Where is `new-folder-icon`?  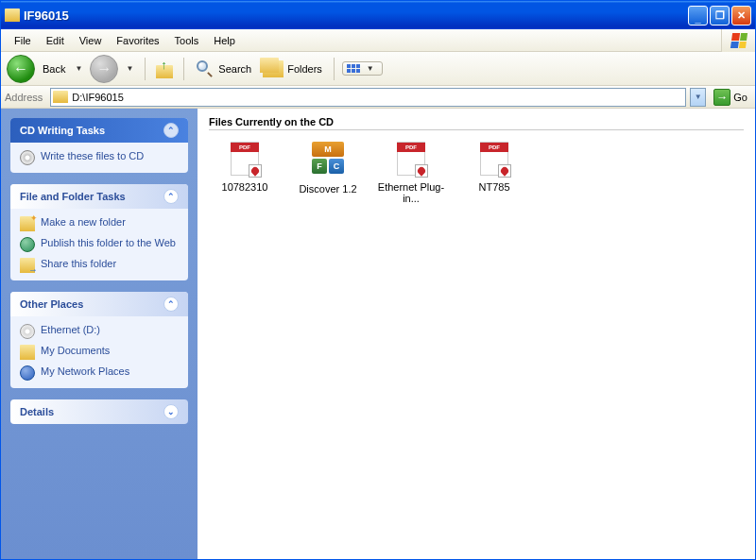 new-folder-icon is located at coordinates (27, 224).